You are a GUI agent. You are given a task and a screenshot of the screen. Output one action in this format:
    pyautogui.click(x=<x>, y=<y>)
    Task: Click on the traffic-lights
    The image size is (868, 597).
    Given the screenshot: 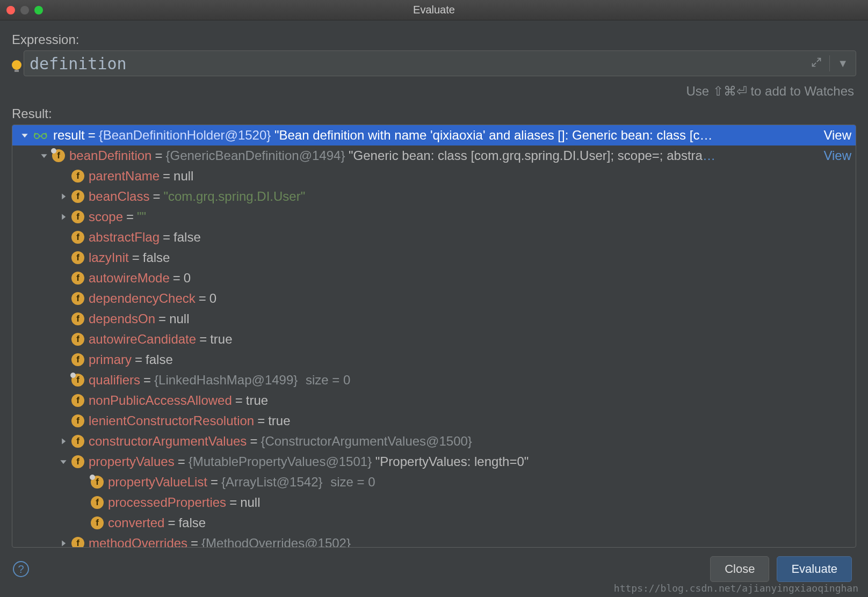 What is the action you would take?
    pyautogui.click(x=25, y=10)
    